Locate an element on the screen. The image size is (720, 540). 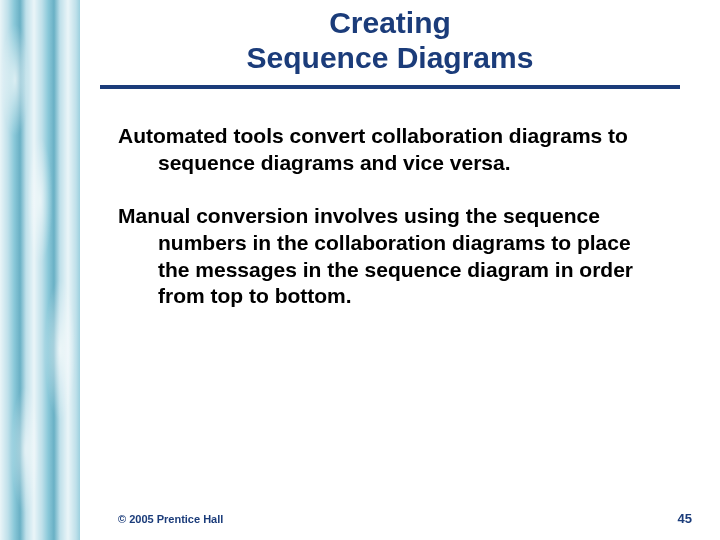
slide-title: Creating Sequence Diagrams is located at coordinates (390, 40).